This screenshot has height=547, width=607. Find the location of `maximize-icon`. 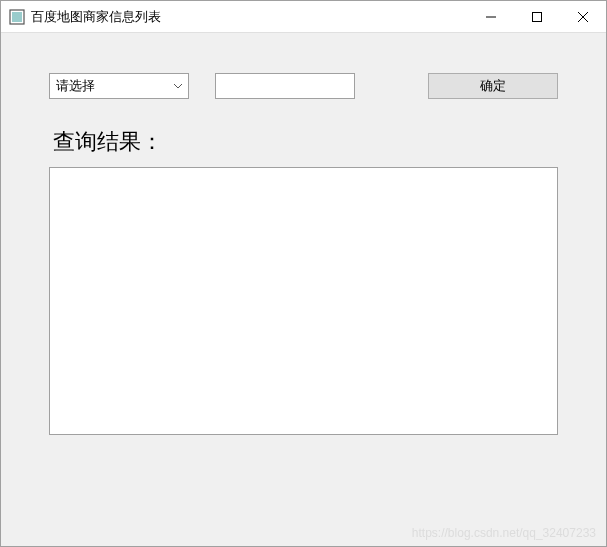

maximize-icon is located at coordinates (537, 17).